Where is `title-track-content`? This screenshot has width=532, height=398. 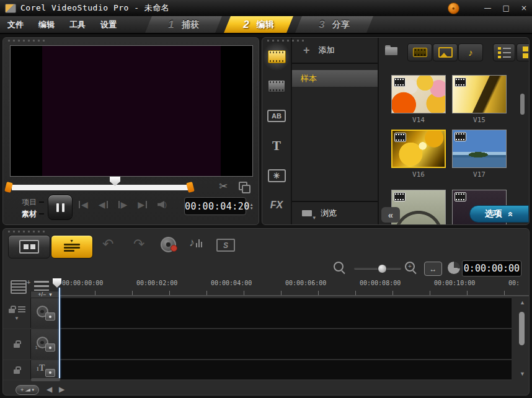 title-track-content is located at coordinates (286, 369).